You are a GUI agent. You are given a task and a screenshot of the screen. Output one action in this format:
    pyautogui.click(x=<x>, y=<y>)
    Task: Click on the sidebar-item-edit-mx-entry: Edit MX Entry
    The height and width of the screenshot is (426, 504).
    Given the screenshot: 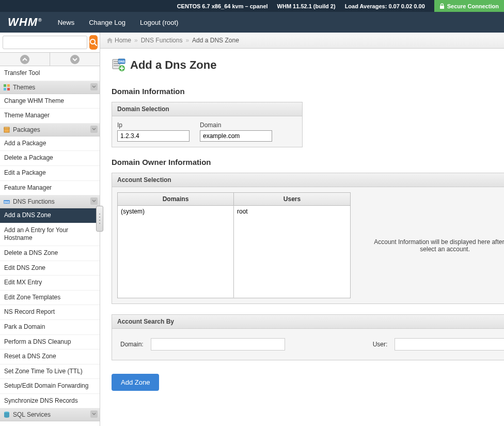 What is the action you would take?
    pyautogui.click(x=50, y=283)
    